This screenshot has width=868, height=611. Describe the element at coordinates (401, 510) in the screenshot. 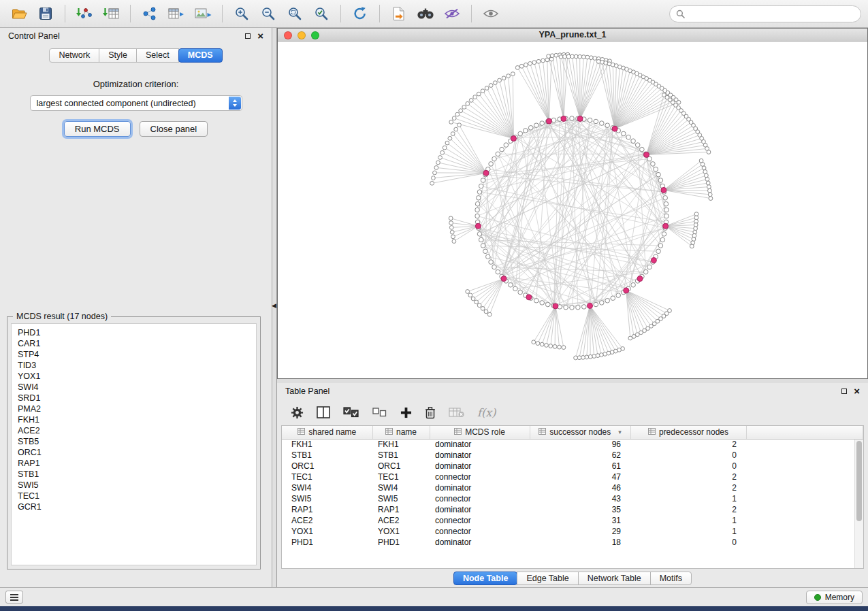

I see `cell-name: RAP1` at that location.